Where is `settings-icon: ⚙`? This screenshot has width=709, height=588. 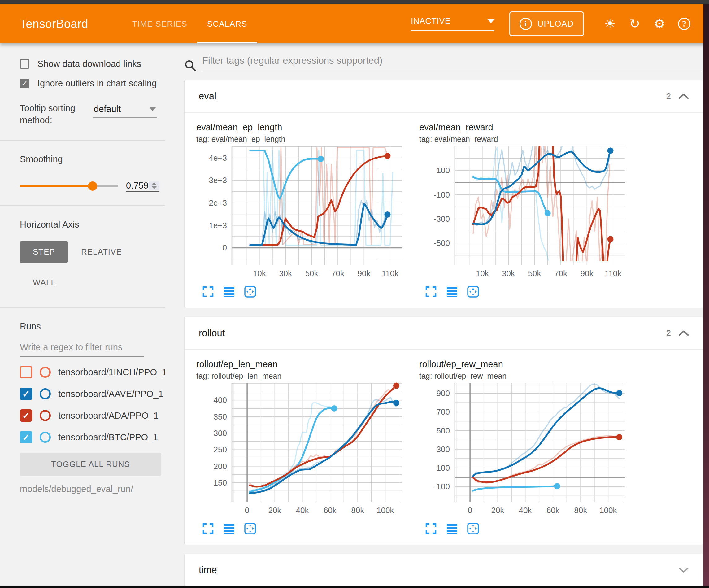 settings-icon: ⚙ is located at coordinates (660, 24).